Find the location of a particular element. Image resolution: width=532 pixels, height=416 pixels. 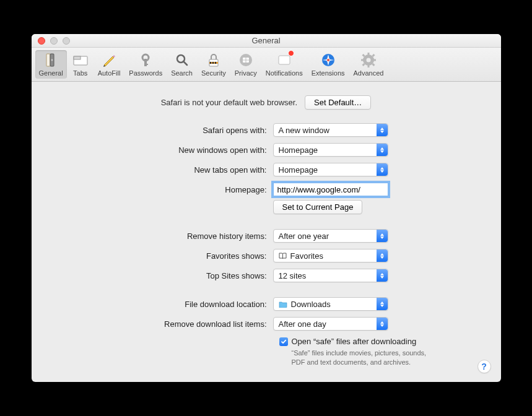

toolbar-label: Notifications is located at coordinates (284, 73).